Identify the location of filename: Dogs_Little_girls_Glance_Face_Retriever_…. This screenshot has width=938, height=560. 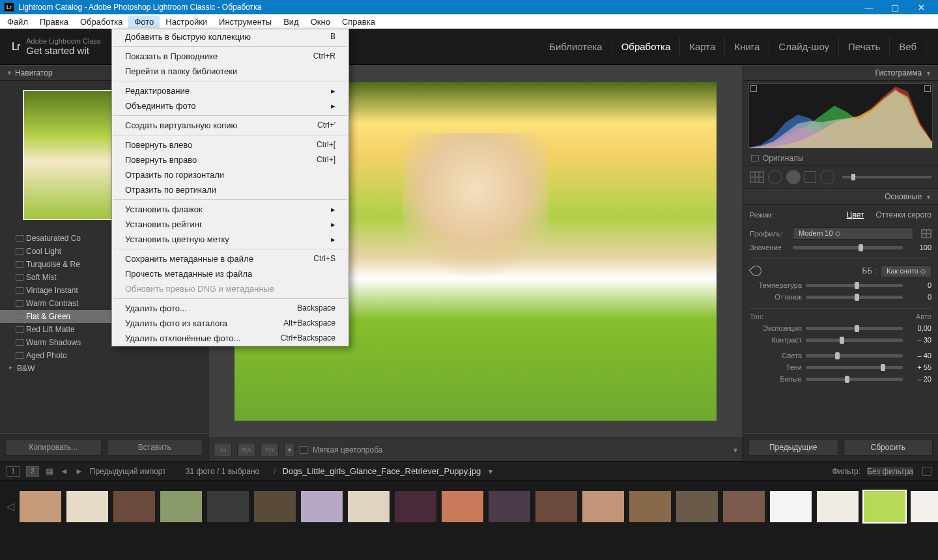
(382, 471).